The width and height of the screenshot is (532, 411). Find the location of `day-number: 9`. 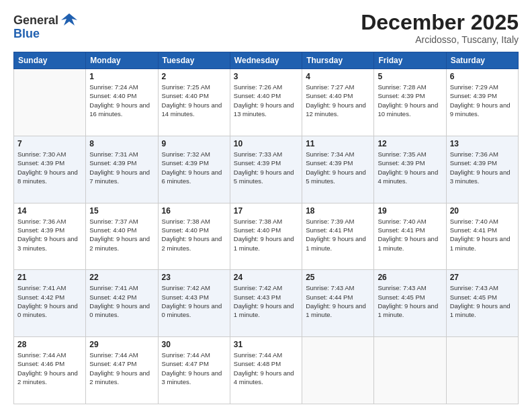

day-number: 9 is located at coordinates (194, 144).